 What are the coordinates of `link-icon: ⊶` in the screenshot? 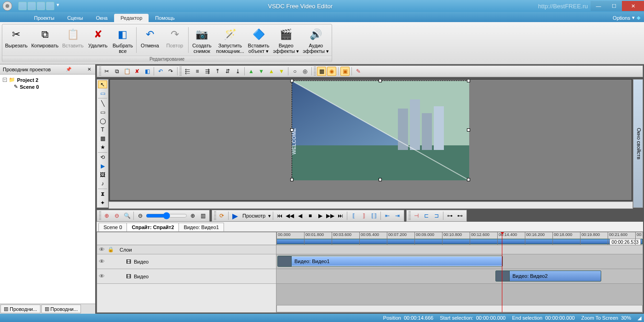 It's located at (450, 216).